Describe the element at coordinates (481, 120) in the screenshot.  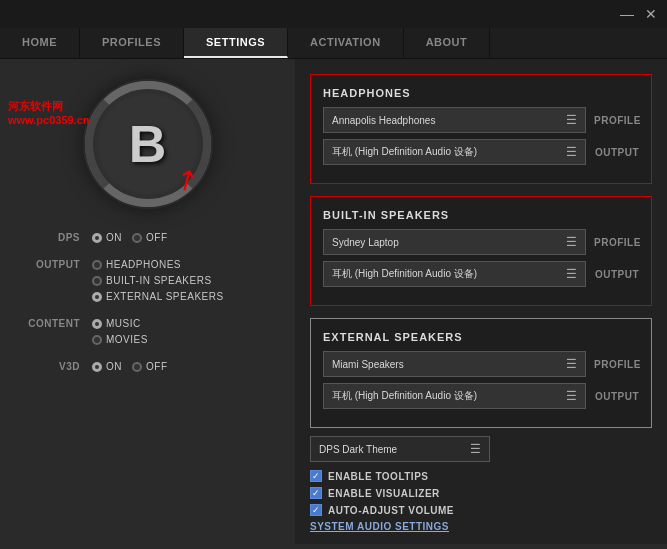
I see `headphones-profile-row: Annapolis Headphones ☰ PROFILE` at that location.